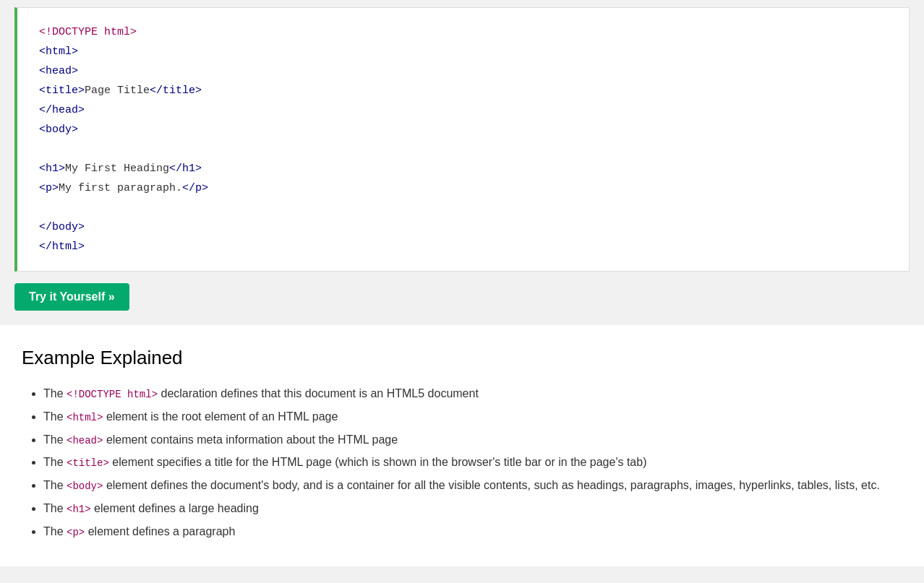 The height and width of the screenshot is (583, 924). What do you see at coordinates (463, 91) in the screenshot?
I see `code-line-4: <title>Page Title</title>` at bounding box center [463, 91].